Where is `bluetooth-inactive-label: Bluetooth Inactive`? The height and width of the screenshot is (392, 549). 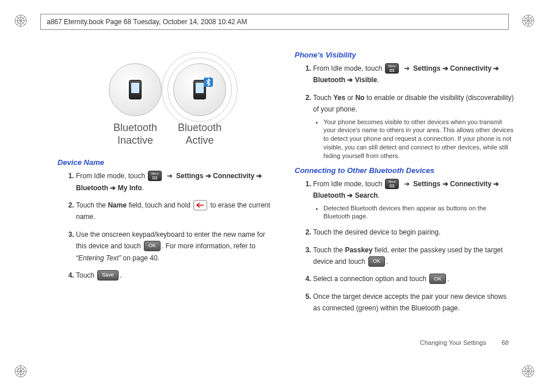
bluetooth-inactive-label: Bluetooth Inactive is located at coordinates (135, 134).